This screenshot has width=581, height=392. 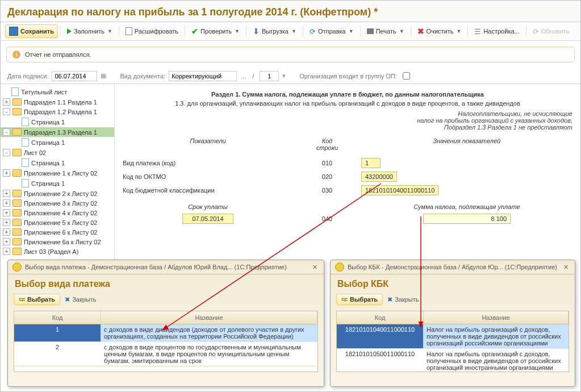 I want to click on term-date-field: 07.05.2014, so click(x=208, y=219).